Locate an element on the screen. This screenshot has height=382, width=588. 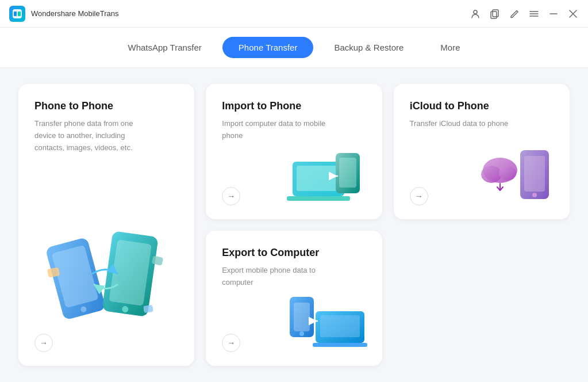
app-title: Wondershare MobileTrans is located at coordinates (75, 14).